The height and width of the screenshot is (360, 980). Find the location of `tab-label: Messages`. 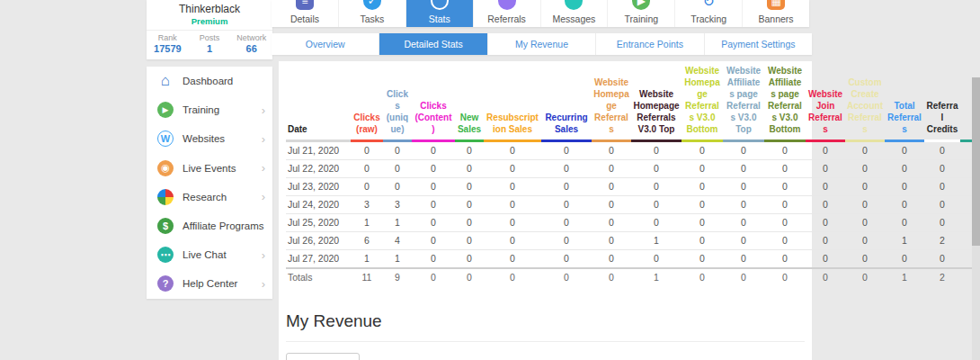

tab-label: Messages is located at coordinates (575, 19).